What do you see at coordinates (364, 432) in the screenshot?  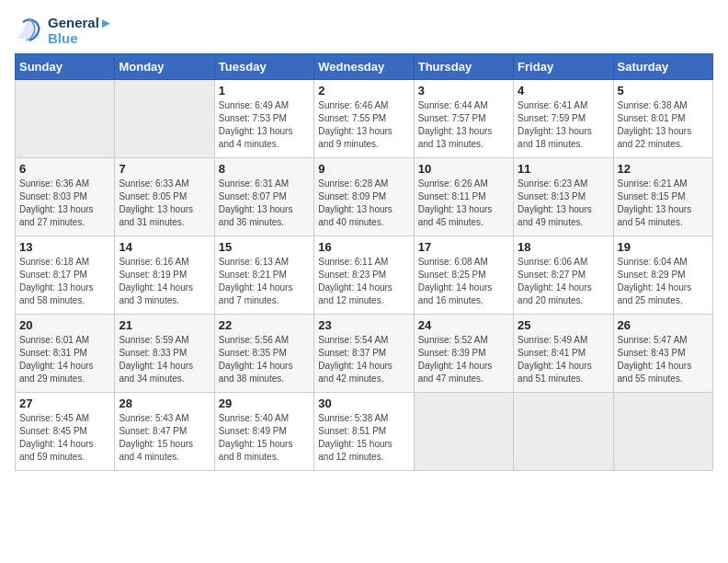 I see `calendar-cell: 30Sunrise: 5:38 AM Sunset: 8:51 PM Dayli…` at bounding box center [364, 432].